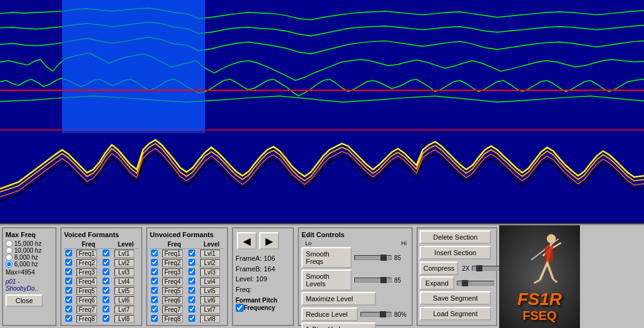 This screenshot has width=644, height=328. What do you see at coordinates (455, 314) in the screenshot?
I see `load-segment-button: Load Segment` at bounding box center [455, 314].